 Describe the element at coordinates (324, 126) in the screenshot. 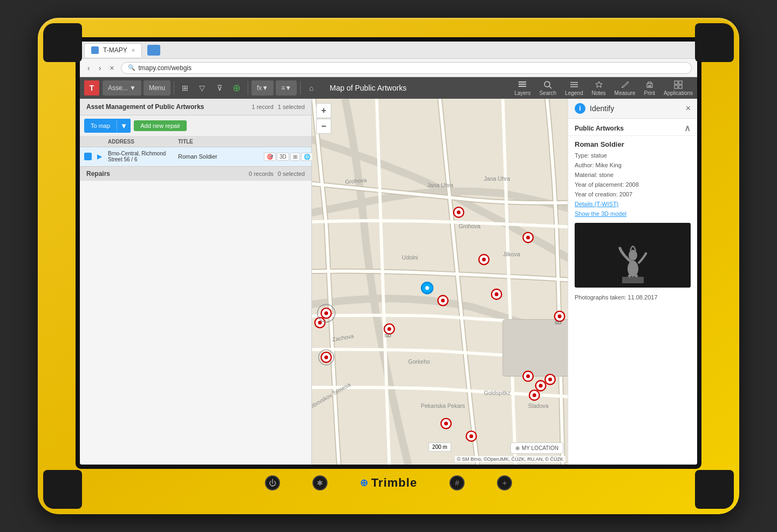

I see `zoom-out-btn: −` at that location.